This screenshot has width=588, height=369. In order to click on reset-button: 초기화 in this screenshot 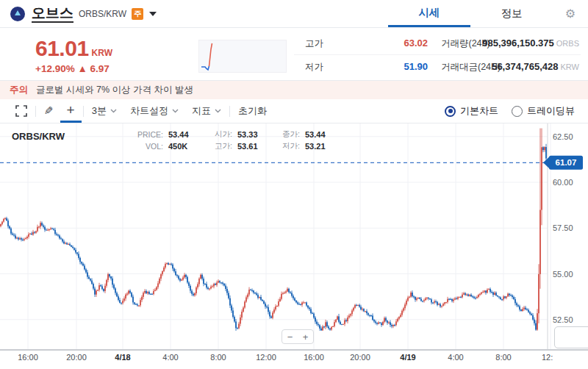, I will do `click(253, 111)`.